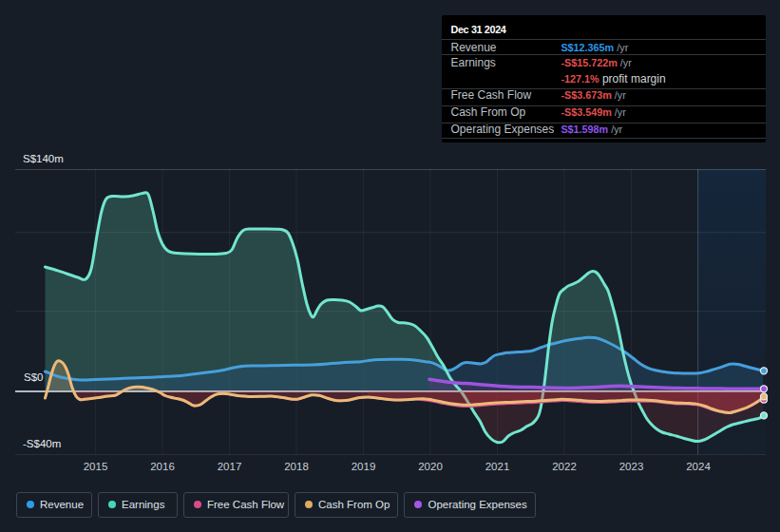 The height and width of the screenshot is (532, 780). I want to click on svg-text: 2017, so click(230, 466).